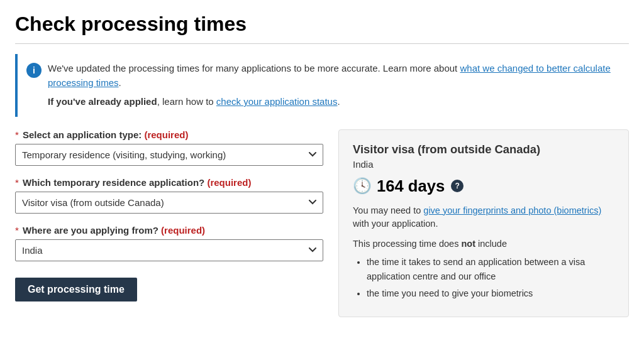 The height and width of the screenshot is (353, 644). Describe the element at coordinates (183, 230) in the screenshot. I see `field3-required: (required)` at that location.